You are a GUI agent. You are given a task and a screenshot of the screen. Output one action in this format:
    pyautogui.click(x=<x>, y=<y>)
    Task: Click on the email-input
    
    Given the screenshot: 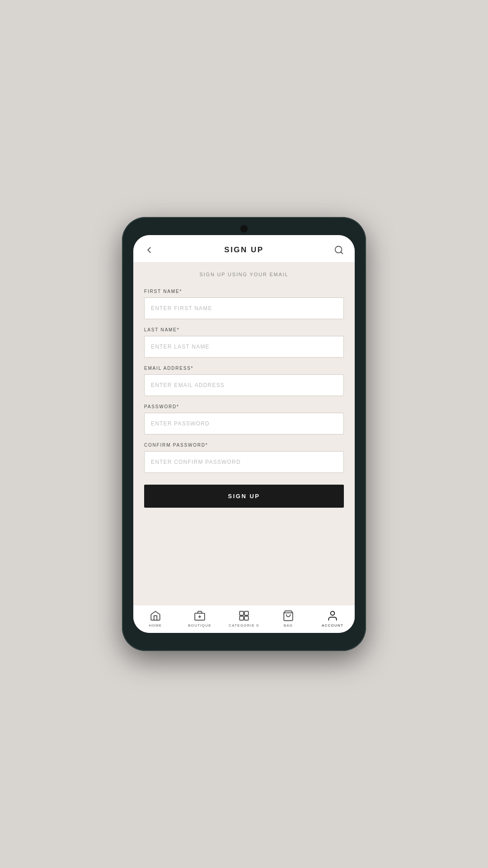 What is the action you would take?
    pyautogui.click(x=244, y=385)
    